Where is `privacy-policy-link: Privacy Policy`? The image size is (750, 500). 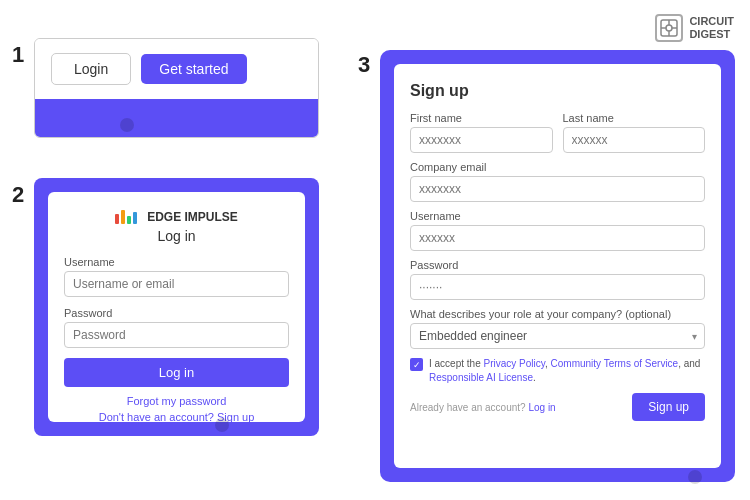
privacy-policy-link: Privacy Policy is located at coordinates (514, 364).